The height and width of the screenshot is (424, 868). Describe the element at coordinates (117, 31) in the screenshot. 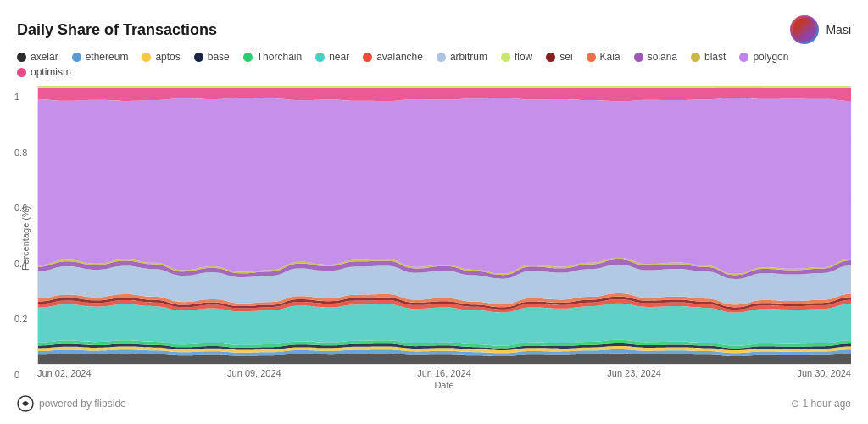

I see `page-title: Daily Share of Transactions` at that location.